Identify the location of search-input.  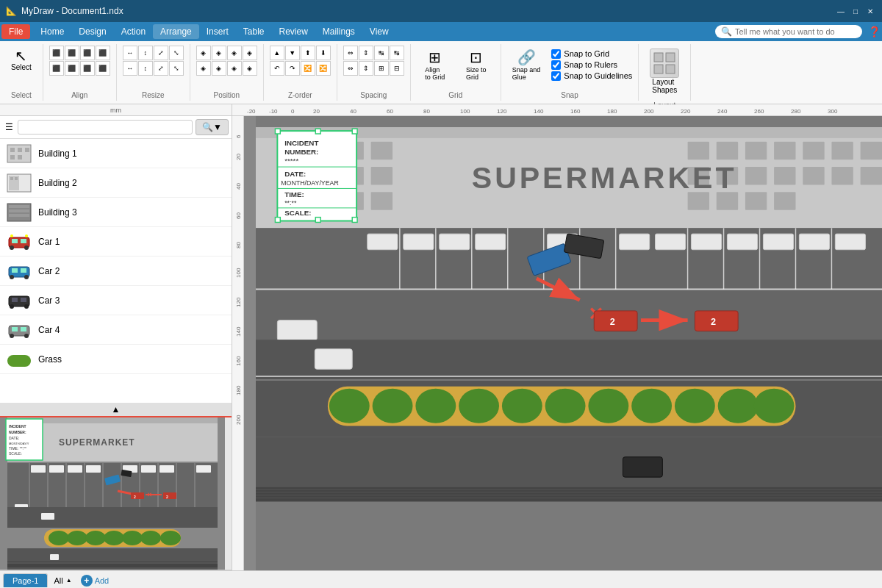
(795, 32).